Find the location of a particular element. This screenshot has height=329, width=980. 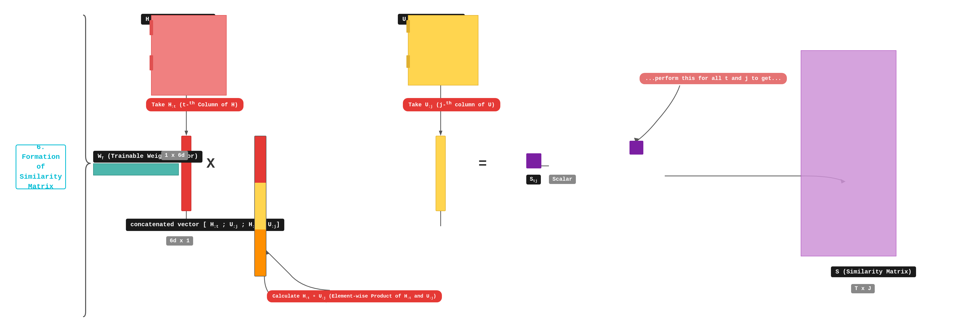

concat-vector is located at coordinates (260, 206).